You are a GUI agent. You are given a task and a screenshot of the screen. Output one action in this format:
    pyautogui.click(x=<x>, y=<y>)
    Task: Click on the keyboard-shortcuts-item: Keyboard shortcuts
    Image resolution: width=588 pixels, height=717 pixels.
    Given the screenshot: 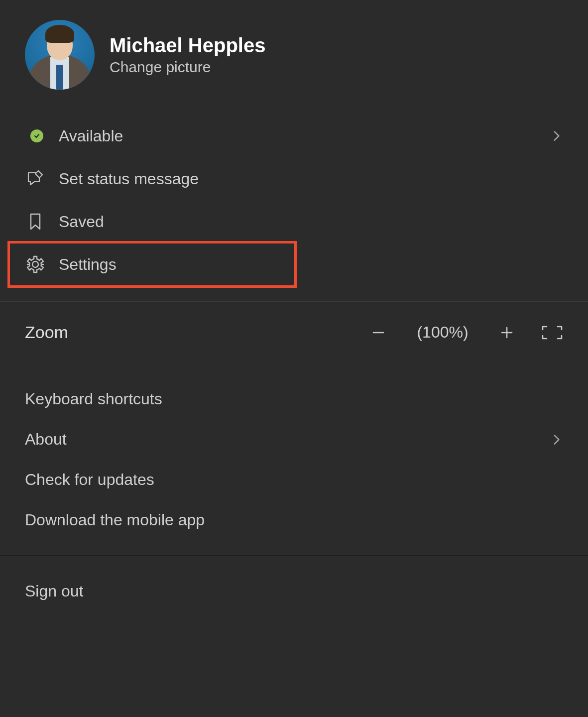 What is the action you would take?
    pyautogui.click(x=294, y=399)
    